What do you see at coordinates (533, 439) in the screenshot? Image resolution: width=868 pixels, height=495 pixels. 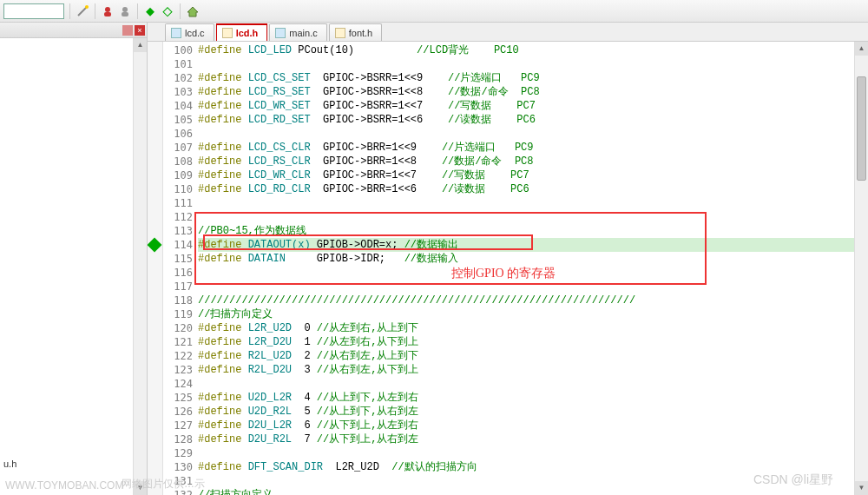 I see `code-line: #define D2U_R2L 7 //从下到上,从右到左` at bounding box center [533, 439].